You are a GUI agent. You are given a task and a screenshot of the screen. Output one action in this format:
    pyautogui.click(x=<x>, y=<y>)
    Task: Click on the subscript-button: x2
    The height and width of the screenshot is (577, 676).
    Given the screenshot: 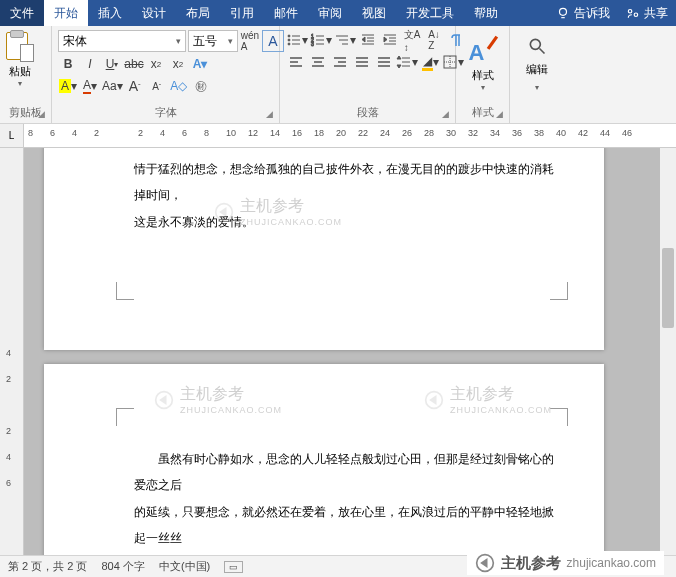 What is the action you would take?
    pyautogui.click(x=156, y=64)
    